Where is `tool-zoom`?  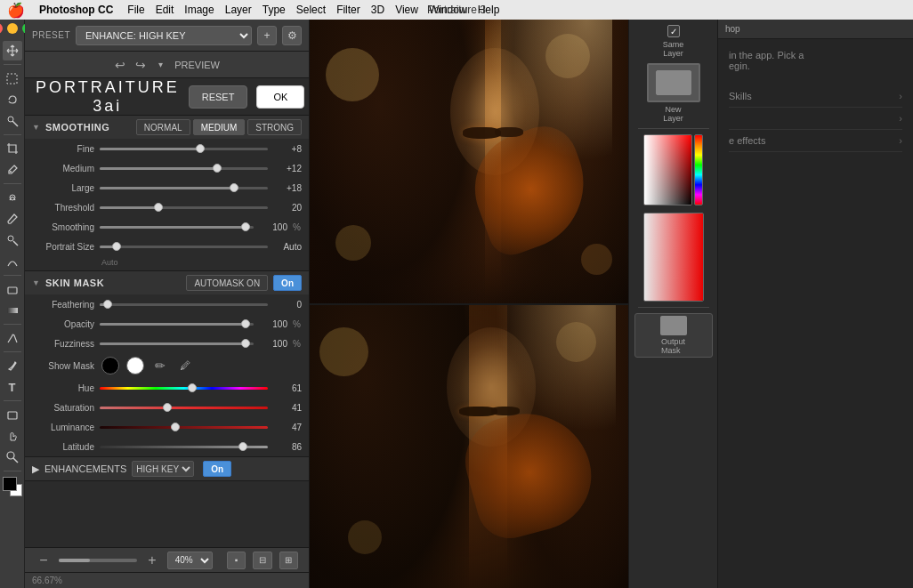 tool-zoom is located at coordinates (12, 457).